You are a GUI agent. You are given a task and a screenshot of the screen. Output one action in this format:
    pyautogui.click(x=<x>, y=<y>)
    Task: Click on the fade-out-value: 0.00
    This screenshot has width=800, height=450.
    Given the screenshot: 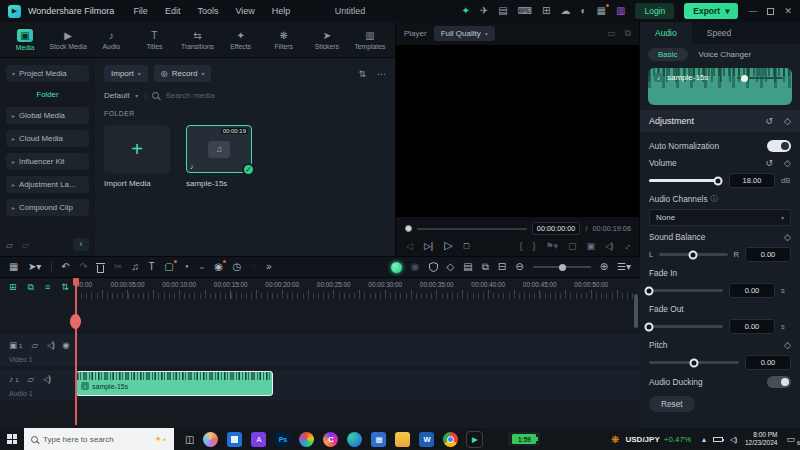 What is the action you would take?
    pyautogui.click(x=752, y=326)
    